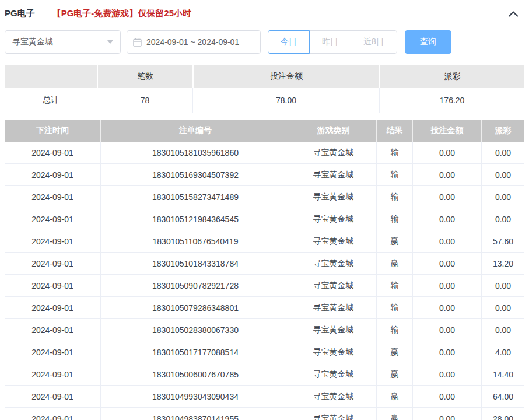 The height and width of the screenshot is (420, 529). I want to click on summary-header-bet-amount: 投注金额, so click(286, 76).